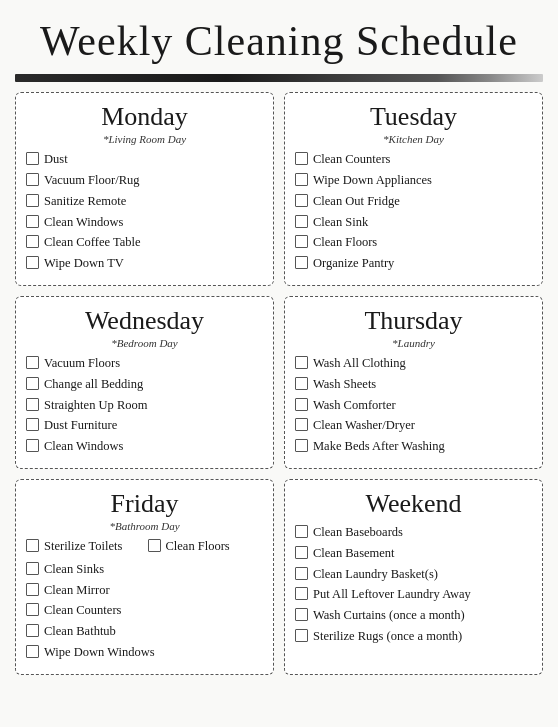 The width and height of the screenshot is (558, 727). I want to click on friday-box: Friday *Bathroom Day Sterilize Toilets C…, so click(144, 577).